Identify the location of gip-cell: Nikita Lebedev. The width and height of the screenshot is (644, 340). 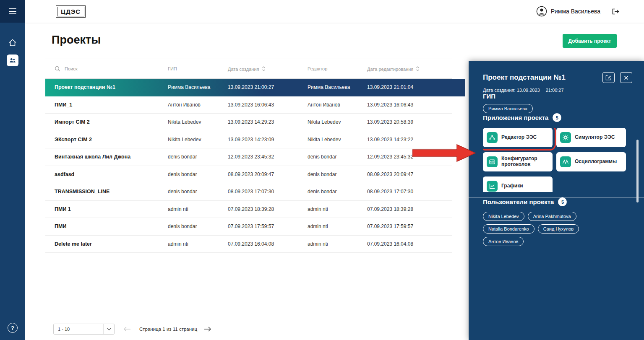
(185, 140).